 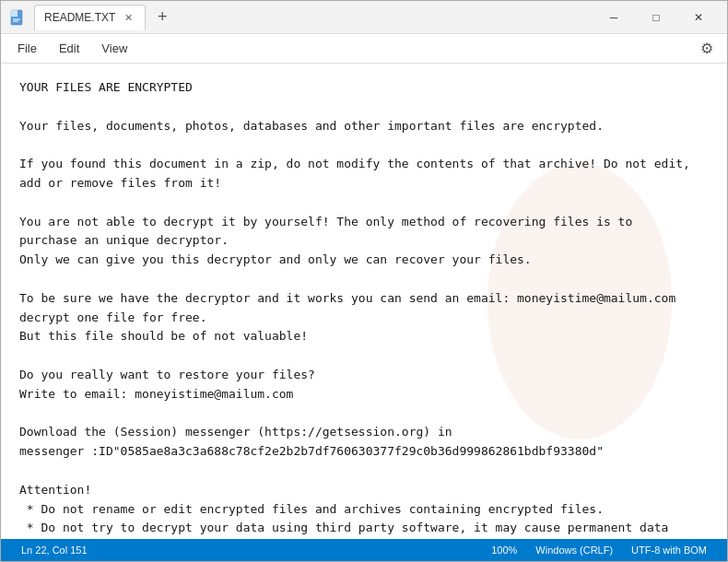 What do you see at coordinates (669, 550) in the screenshot?
I see `encoding: UTF-8 with BOM` at bounding box center [669, 550].